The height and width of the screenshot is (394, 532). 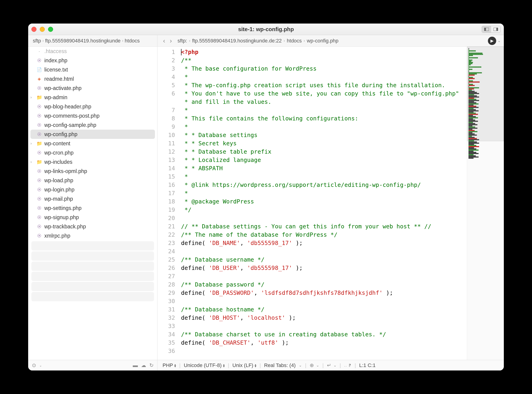 What do you see at coordinates (93, 97) in the screenshot?
I see `folder-item: ›📁wp-admin` at bounding box center [93, 97].